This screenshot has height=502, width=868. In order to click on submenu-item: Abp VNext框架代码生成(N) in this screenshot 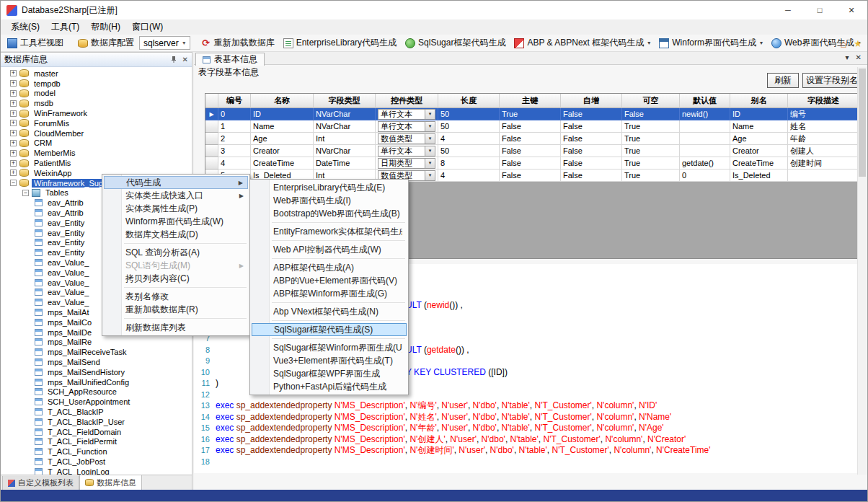, I will do `click(329, 312)`.